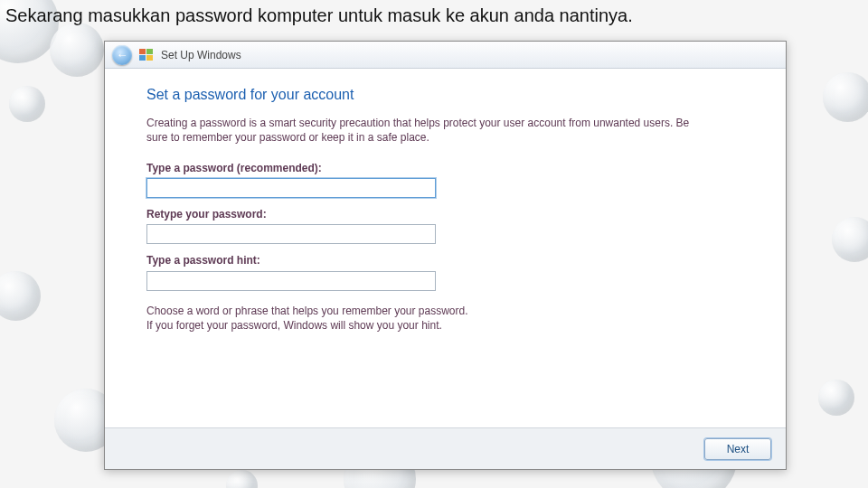 The height and width of the screenshot is (488, 868). I want to click on hint-help-line: If you forget your password, Windows wil…, so click(354, 325).